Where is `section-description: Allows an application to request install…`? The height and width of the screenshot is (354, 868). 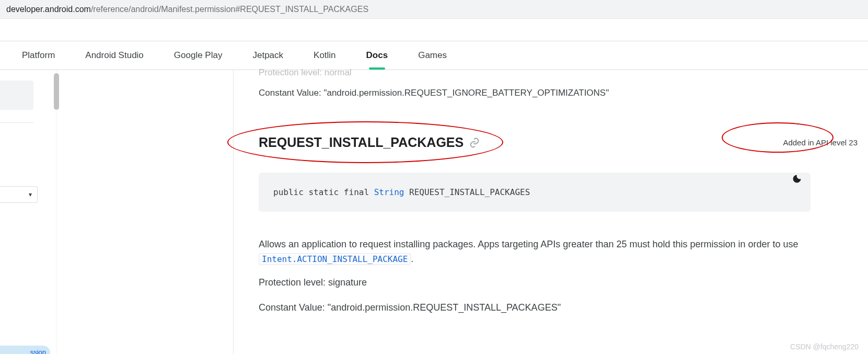 section-description: Allows an application to request install… is located at coordinates (529, 252).